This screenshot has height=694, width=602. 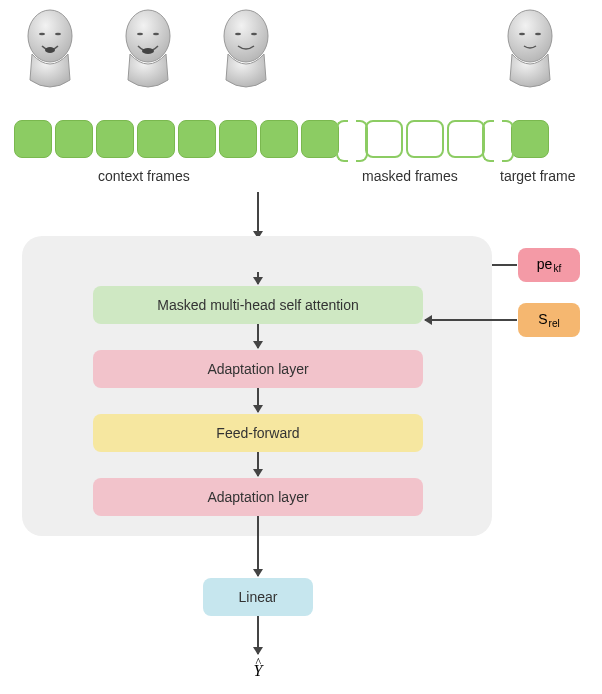 I want to click on pe-kf-block: pekf, so click(x=549, y=265).